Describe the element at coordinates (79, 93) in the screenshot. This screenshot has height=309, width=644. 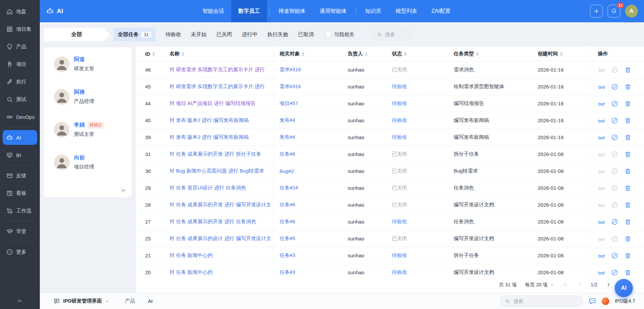
I see `staff-name-link: 阿禅` at that location.